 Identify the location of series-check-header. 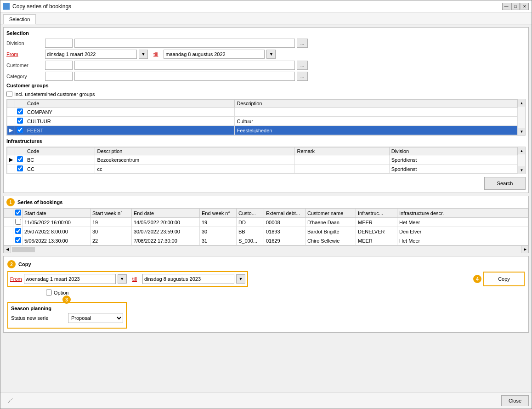
(18, 213).